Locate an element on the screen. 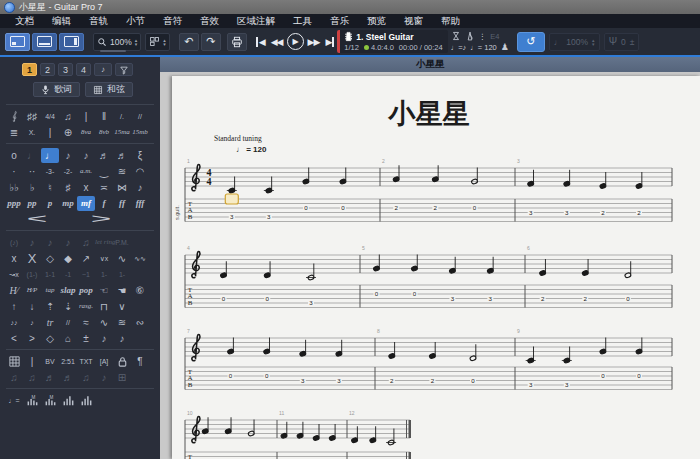 Image resolution: width=700 pixels, height=459 pixels. palette-icon: p is located at coordinates (50, 204).